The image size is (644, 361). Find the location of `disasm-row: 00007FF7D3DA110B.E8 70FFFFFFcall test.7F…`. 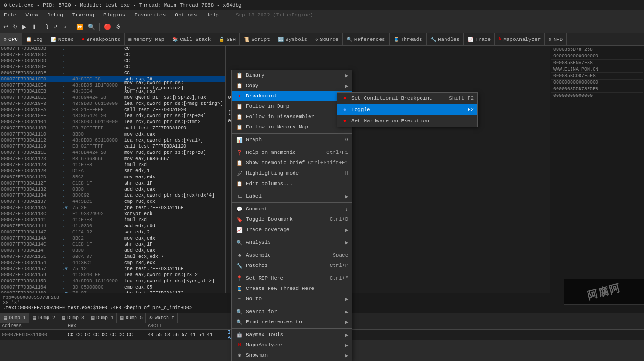

disasm-row: 00007FF7D3DA110B.E8 70FFFFFFcall test.7F… is located at coordinates (113, 128).